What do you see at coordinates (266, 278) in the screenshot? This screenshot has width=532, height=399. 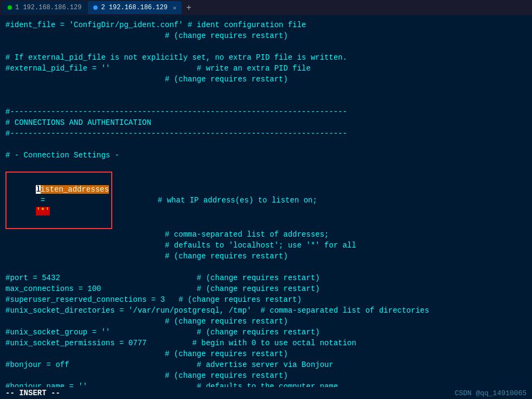 I see `editor-line-20: #port = 5432 # (change requires restart)` at bounding box center [266, 278].